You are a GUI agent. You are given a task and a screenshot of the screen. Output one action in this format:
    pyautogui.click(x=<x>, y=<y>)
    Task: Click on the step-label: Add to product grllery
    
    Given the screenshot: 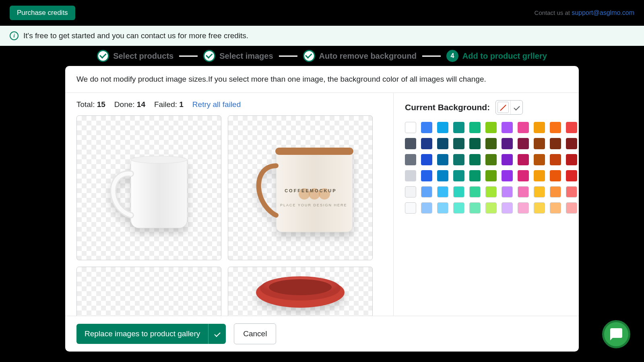 What is the action you would take?
    pyautogui.click(x=505, y=56)
    